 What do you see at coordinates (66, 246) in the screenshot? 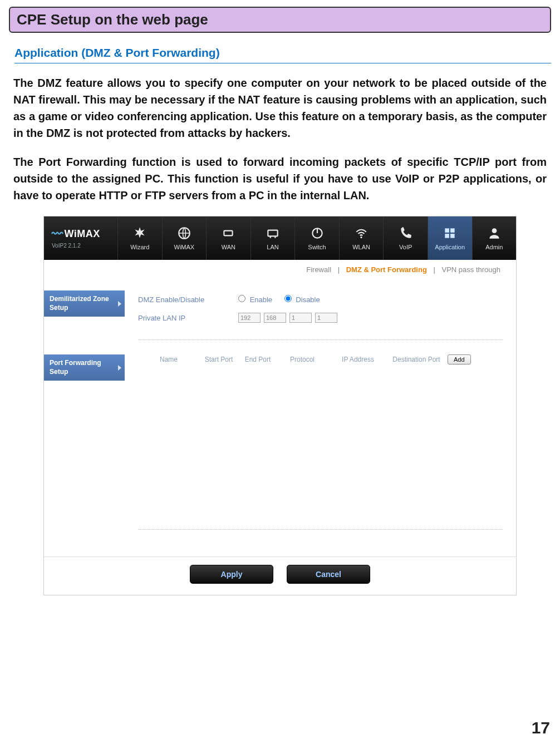
I see `version-label: VoIP2 2.1.2` at bounding box center [66, 246].